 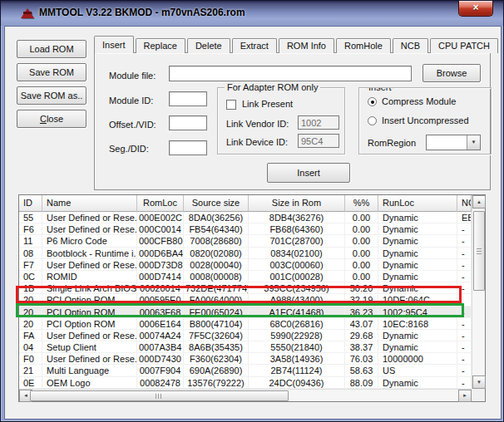 What do you see at coordinates (90, 299) in the screenshot?
I see `cell-name: PCI Option ROM` at bounding box center [90, 299].